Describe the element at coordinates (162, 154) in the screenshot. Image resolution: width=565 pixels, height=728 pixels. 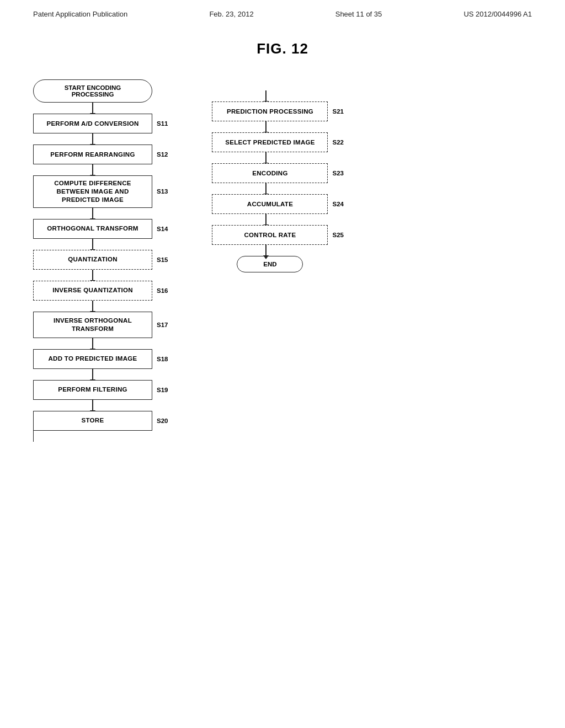
I see `step-s12-label: S12` at that location.